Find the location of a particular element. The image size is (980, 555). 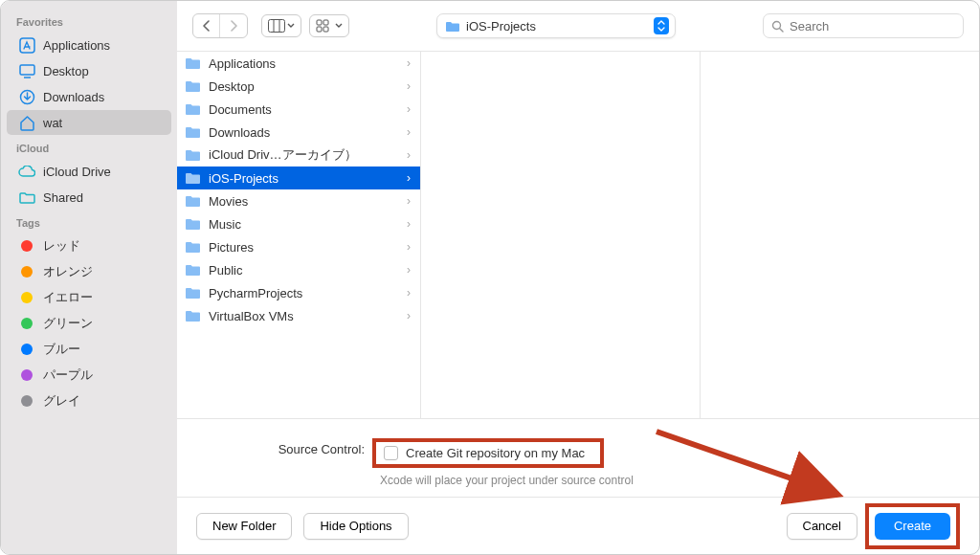

sidebar-item-label: オレンジ is located at coordinates (68, 272).